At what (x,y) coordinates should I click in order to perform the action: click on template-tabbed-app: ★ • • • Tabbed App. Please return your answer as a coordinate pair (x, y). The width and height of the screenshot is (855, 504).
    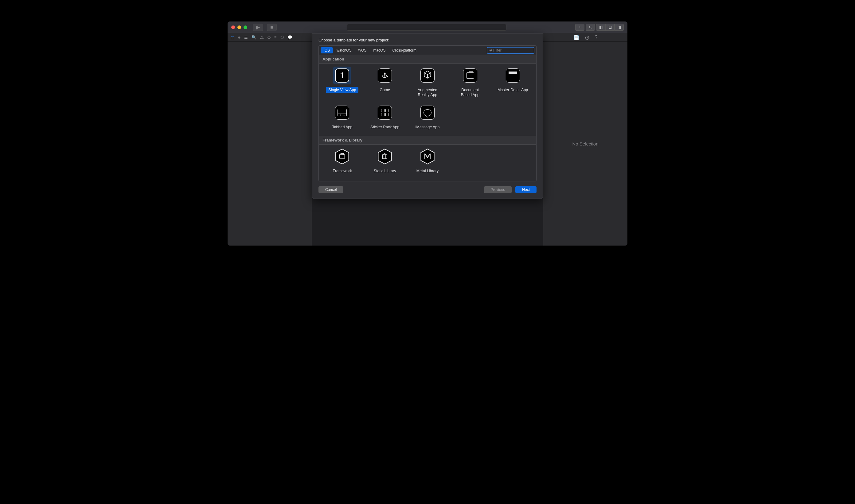
    Looking at the image, I should click on (343, 117).